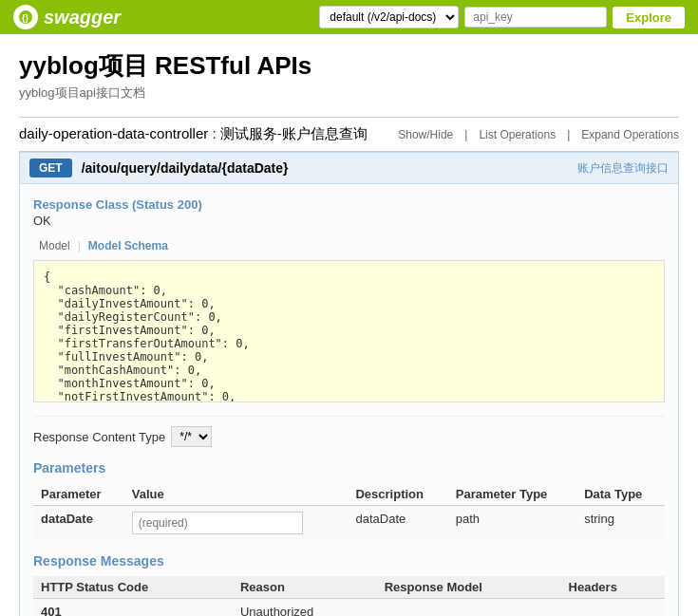 The width and height of the screenshot is (698, 616). I want to click on show-hide-link: Show/Hide, so click(425, 135).